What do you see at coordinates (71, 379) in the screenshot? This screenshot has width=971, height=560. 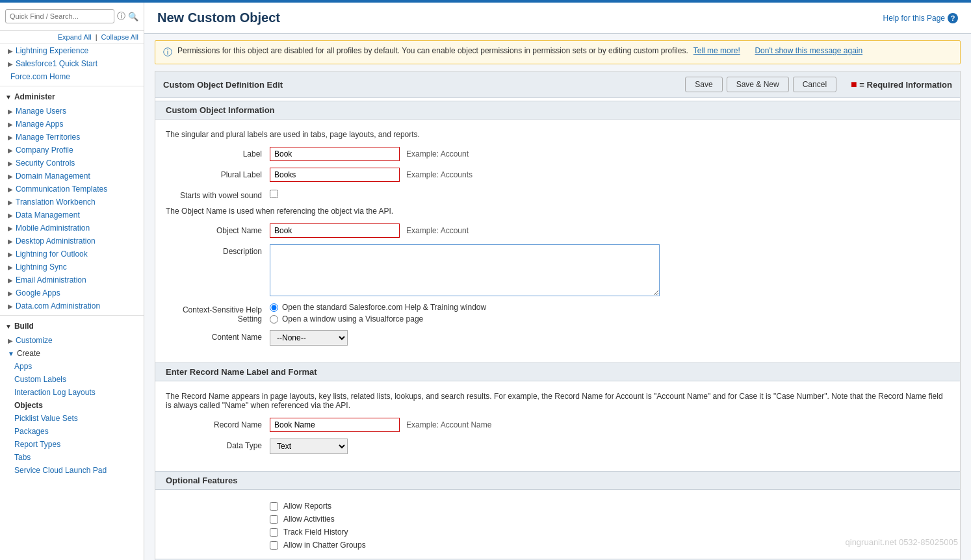 I see `sidebar-subitem-custom-labels: Custom Labels` at bounding box center [71, 379].